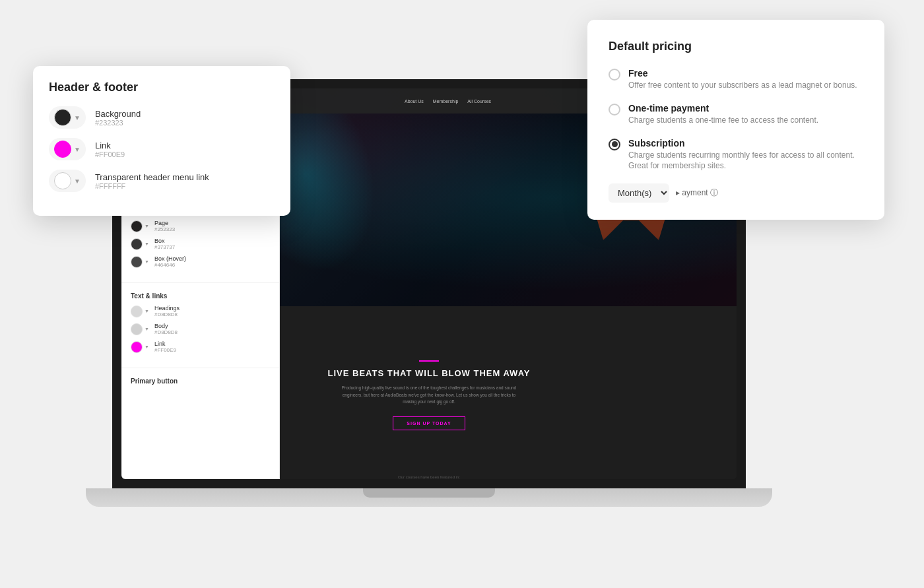  Describe the element at coordinates (201, 384) in the screenshot. I see `color-section-primary-button: Primary button` at that location.